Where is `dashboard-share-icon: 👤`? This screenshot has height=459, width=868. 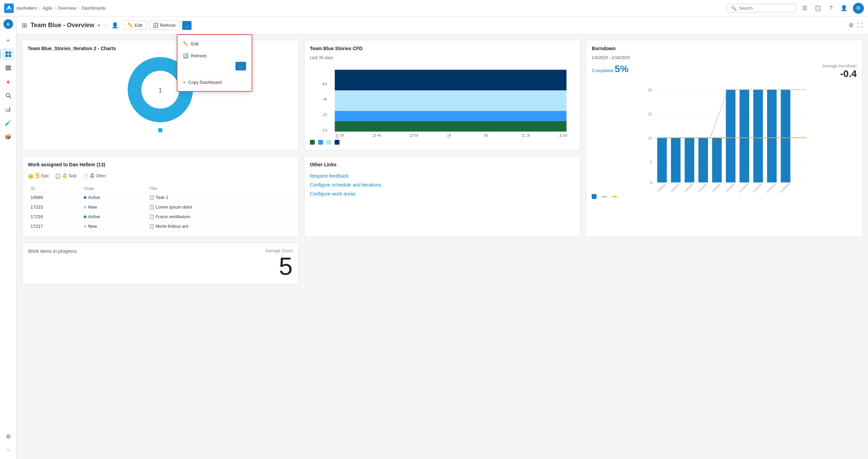
dashboard-share-icon: 👤 is located at coordinates (115, 25).